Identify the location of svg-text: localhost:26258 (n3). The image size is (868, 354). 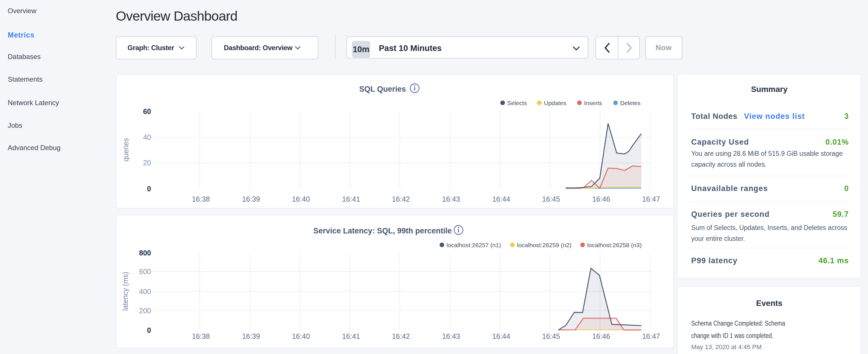
(615, 245).